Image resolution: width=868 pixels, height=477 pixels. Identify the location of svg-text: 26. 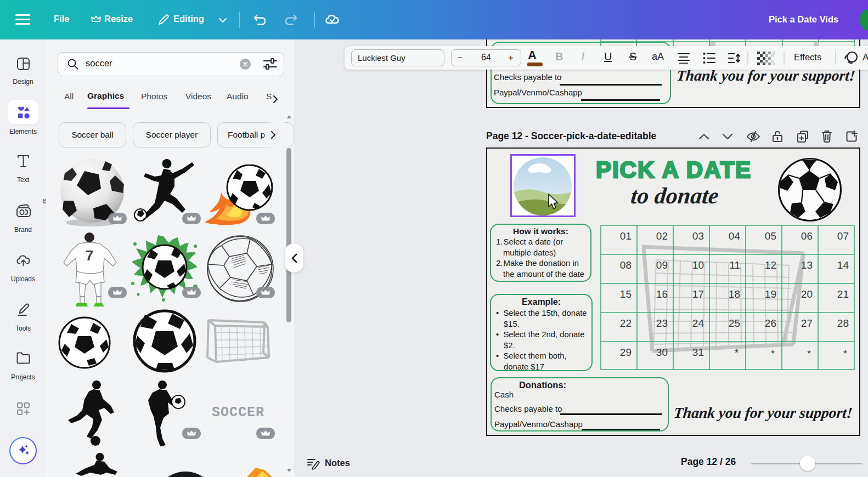
(770, 323).